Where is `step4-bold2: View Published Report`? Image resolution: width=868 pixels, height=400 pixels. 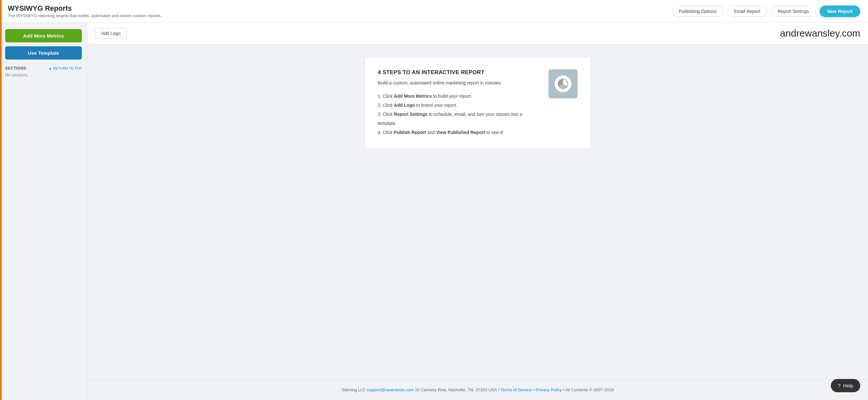 step4-bold2: View Published Report is located at coordinates (461, 132).